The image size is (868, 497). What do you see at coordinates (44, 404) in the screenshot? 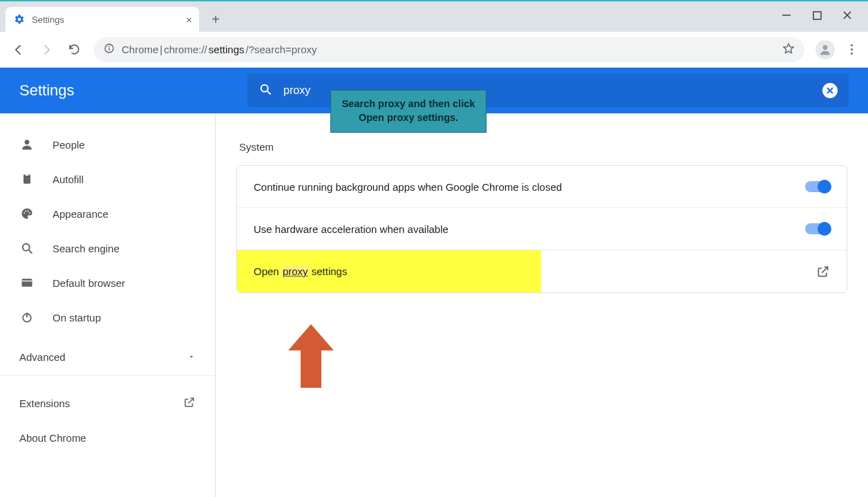
I see `sidebar-item-label: Extensions` at bounding box center [44, 404].